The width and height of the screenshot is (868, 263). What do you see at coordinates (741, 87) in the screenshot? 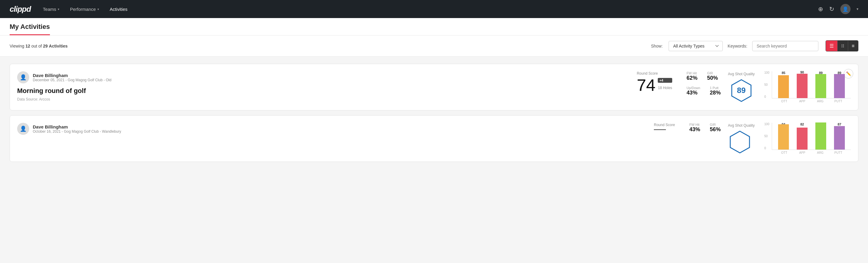
I see `quality-block: Avg Shot Quality 89` at bounding box center [741, 87].